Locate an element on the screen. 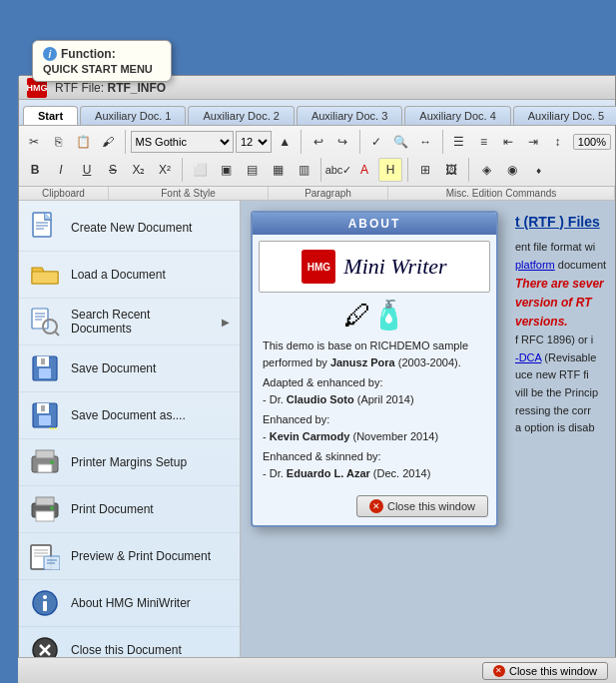  spell2-button: abc✓ is located at coordinates (338, 170).